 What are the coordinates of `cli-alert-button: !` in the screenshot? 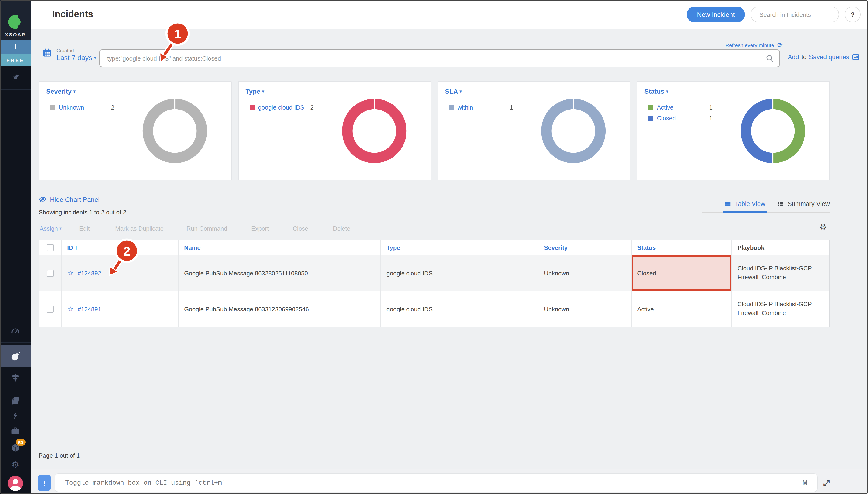 It's located at (44, 483).